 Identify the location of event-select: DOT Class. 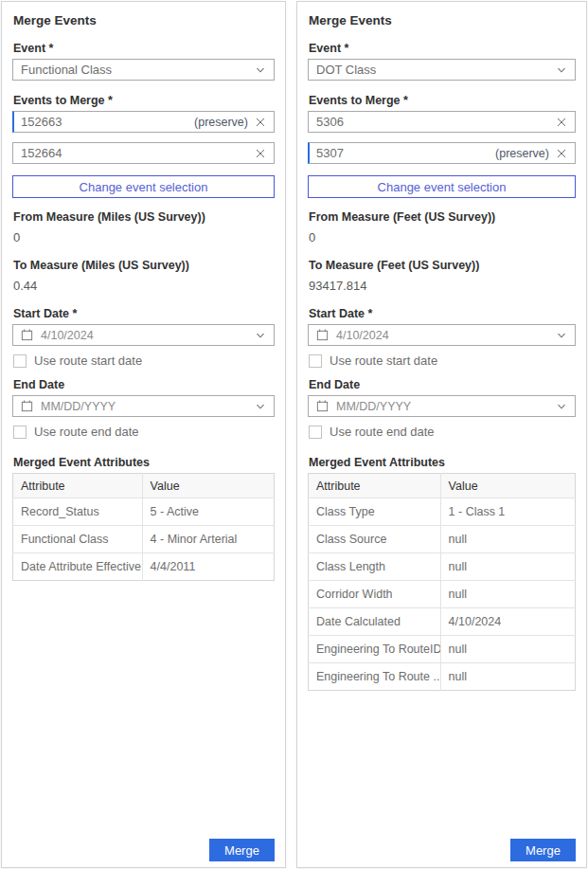
(441, 70).